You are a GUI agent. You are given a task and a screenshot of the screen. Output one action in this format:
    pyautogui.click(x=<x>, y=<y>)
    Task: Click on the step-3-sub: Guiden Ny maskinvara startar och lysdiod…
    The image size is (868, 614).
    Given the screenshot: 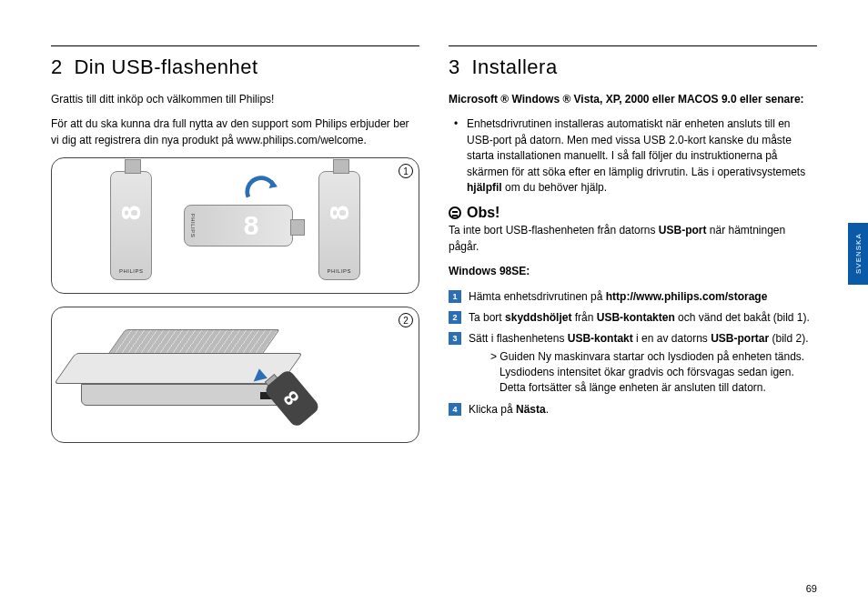 What is the action you would take?
    pyautogui.click(x=648, y=373)
    